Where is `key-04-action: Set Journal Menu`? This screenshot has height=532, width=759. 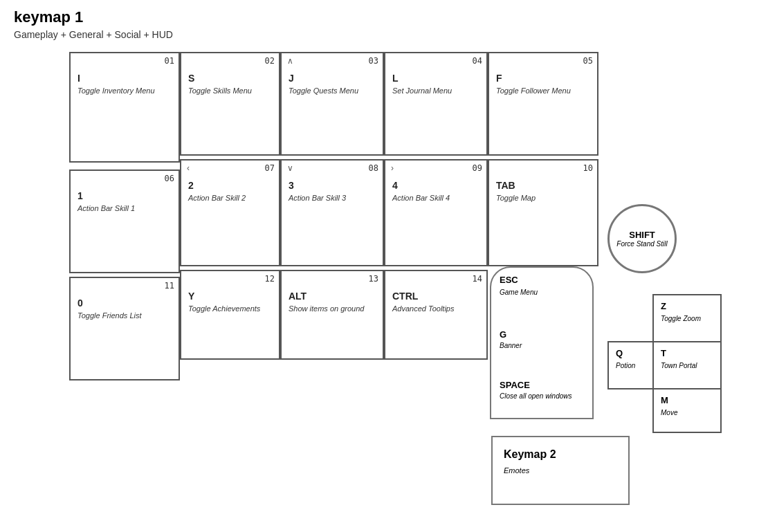
key-04-action: Set Journal Menu is located at coordinates (422, 91).